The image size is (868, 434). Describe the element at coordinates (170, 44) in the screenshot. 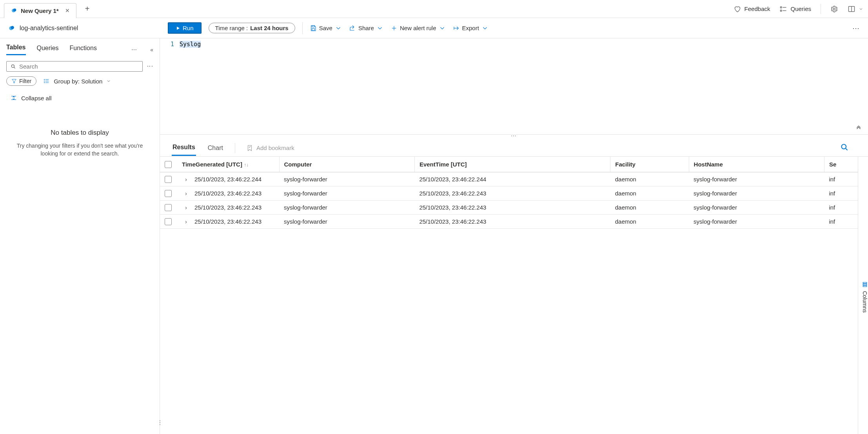

I see `line-number: 1` at that location.